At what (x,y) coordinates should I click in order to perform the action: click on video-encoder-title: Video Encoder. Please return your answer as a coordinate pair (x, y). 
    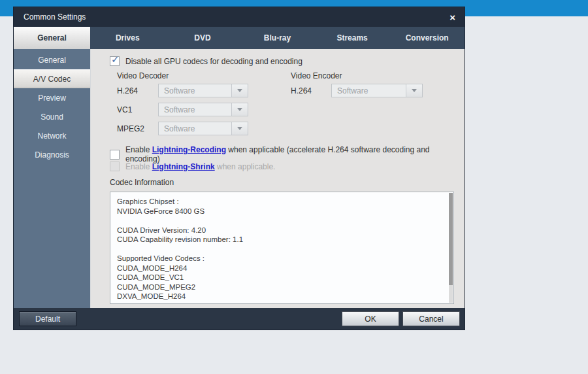
    Looking at the image, I should click on (316, 76).